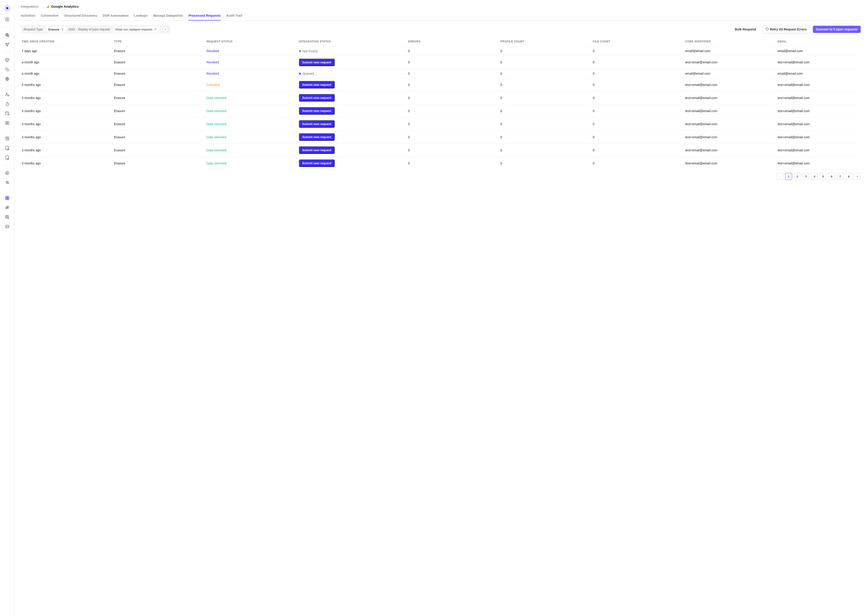 The height and width of the screenshot is (616, 867). I want to click on breadcrumb-root: Integrations, so click(30, 6).